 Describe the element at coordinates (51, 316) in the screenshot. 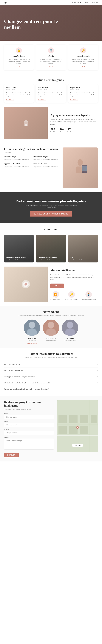

I see `team-subtitle: Ut enim ad minim veniam, quis nostrud ex…` at that location.